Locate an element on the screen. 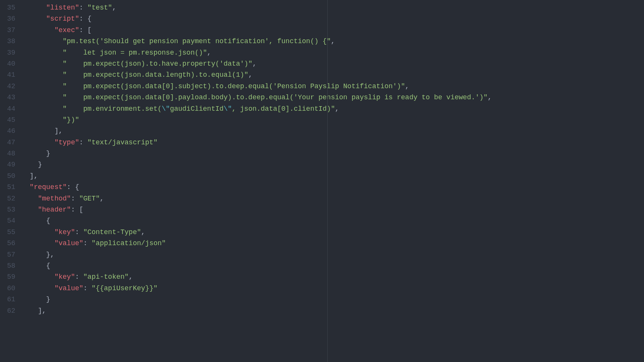  line-number: 40 is located at coordinates (8, 64).